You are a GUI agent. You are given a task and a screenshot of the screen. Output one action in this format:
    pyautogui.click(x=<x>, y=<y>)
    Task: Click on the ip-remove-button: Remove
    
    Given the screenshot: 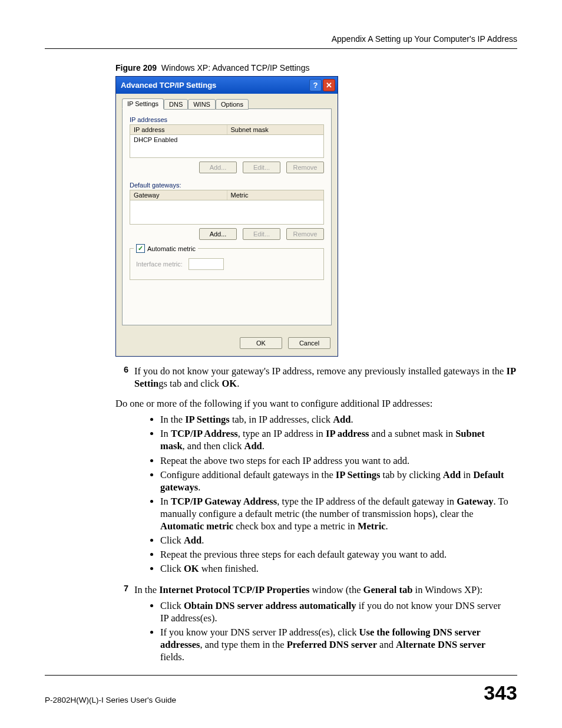 What is the action you would take?
    pyautogui.click(x=305, y=167)
    